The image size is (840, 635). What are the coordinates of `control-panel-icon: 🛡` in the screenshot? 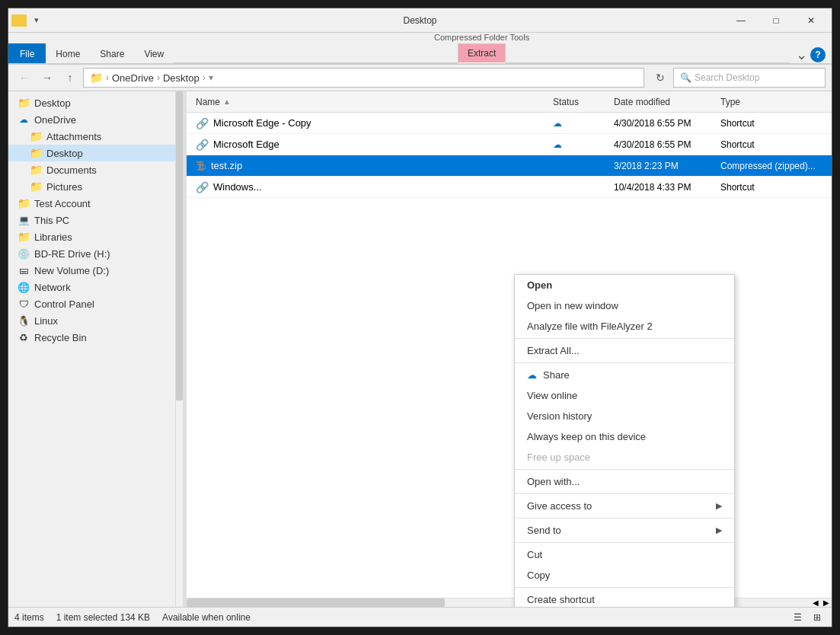 It's located at (24, 304).